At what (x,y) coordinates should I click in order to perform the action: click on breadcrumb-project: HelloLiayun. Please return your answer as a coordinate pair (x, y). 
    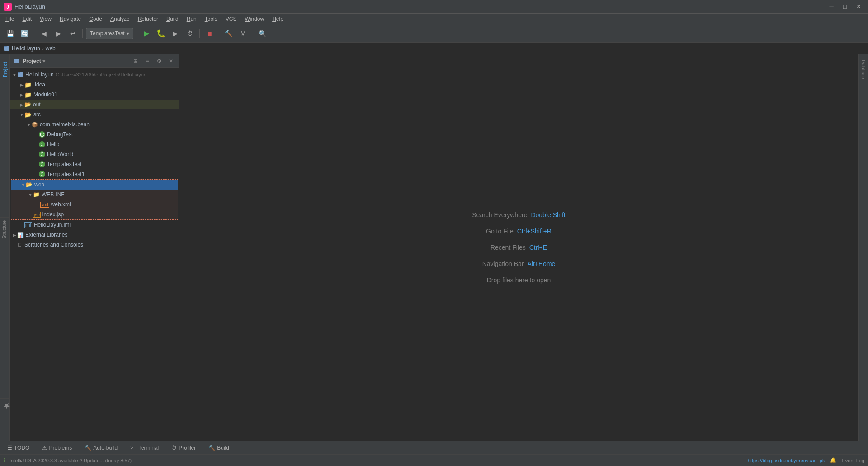
    Looking at the image, I should click on (26, 48).